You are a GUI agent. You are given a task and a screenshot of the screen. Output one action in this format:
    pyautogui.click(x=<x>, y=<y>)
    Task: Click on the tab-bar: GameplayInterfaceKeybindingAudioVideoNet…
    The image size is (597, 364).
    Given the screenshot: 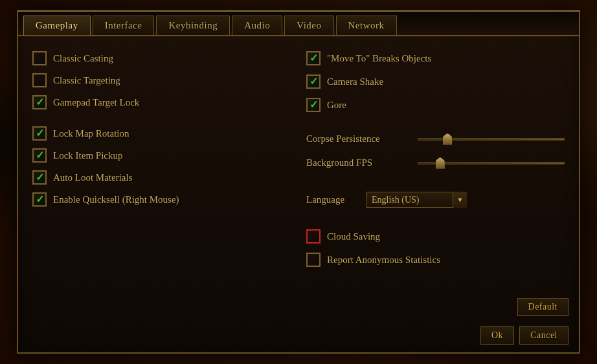 What is the action you would take?
    pyautogui.click(x=298, y=24)
    